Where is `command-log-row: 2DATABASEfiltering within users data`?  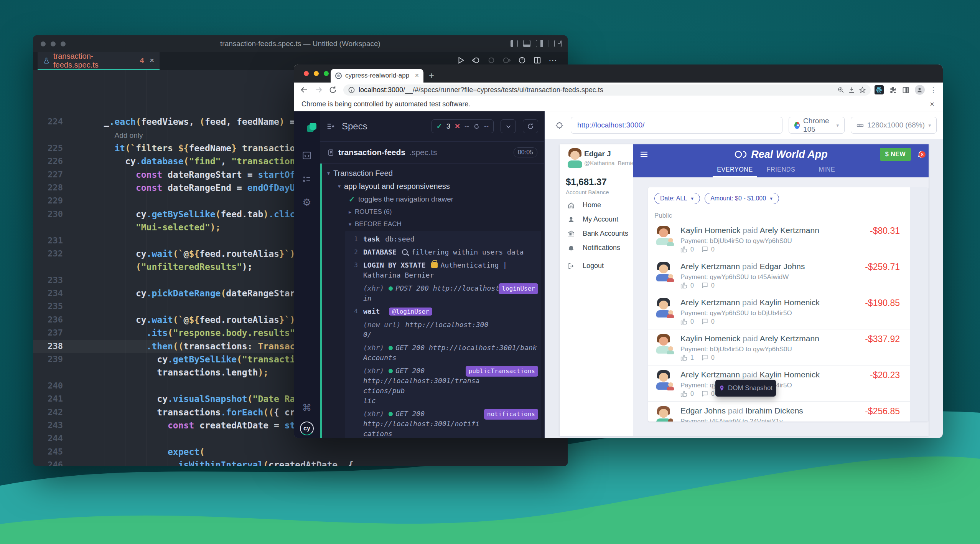 command-log-row: 2DATABASEfiltering within users data is located at coordinates (443, 252).